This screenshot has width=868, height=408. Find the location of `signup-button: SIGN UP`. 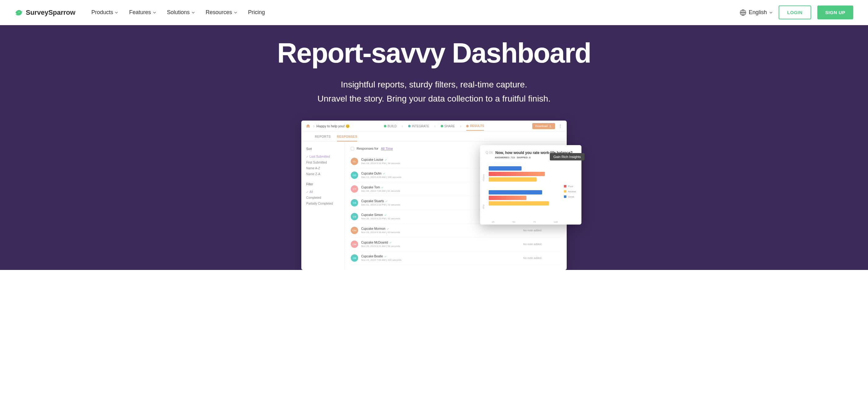

signup-button: SIGN UP is located at coordinates (835, 12).